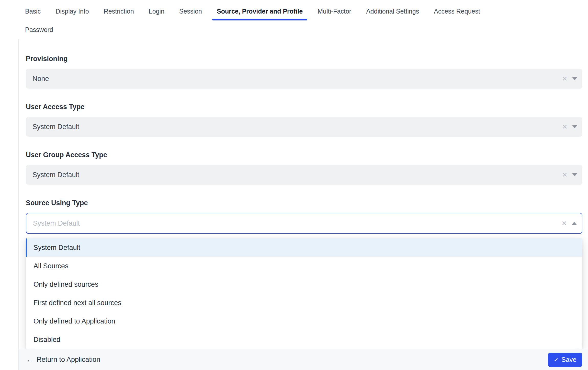 Image resolution: width=588 pixels, height=370 pixels. Describe the element at coordinates (297, 175) in the screenshot. I see `user-group-access-type-value: System Default` at that location.